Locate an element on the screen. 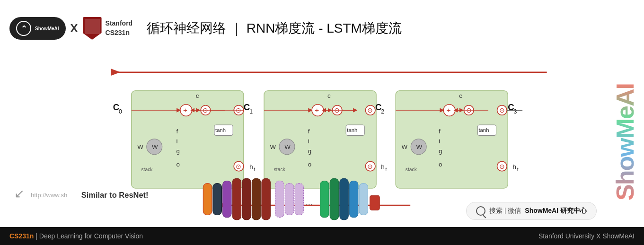  search-box: 搜索 | 微信 ShowMeAI 研究中心 is located at coordinates (531, 211).